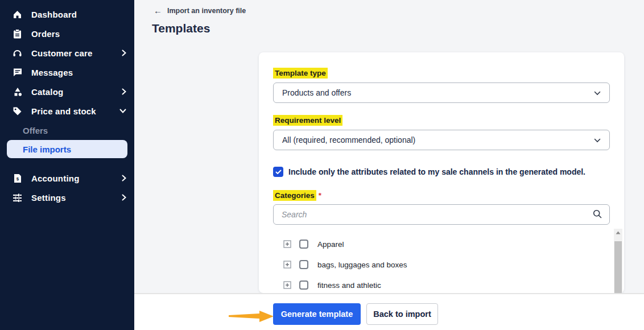  I want to click on sidebar-item-label: Accounting, so click(56, 179).